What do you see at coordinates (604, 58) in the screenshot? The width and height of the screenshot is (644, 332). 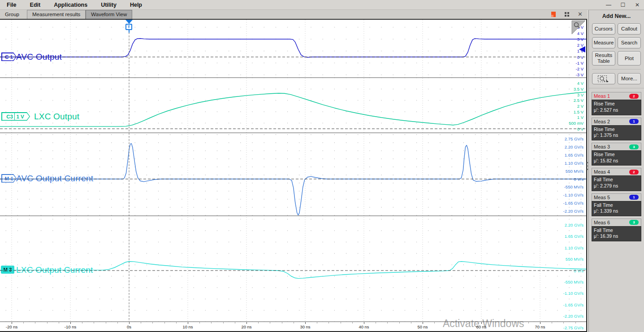 I see `results-table-button: Results Table` at bounding box center [604, 58].